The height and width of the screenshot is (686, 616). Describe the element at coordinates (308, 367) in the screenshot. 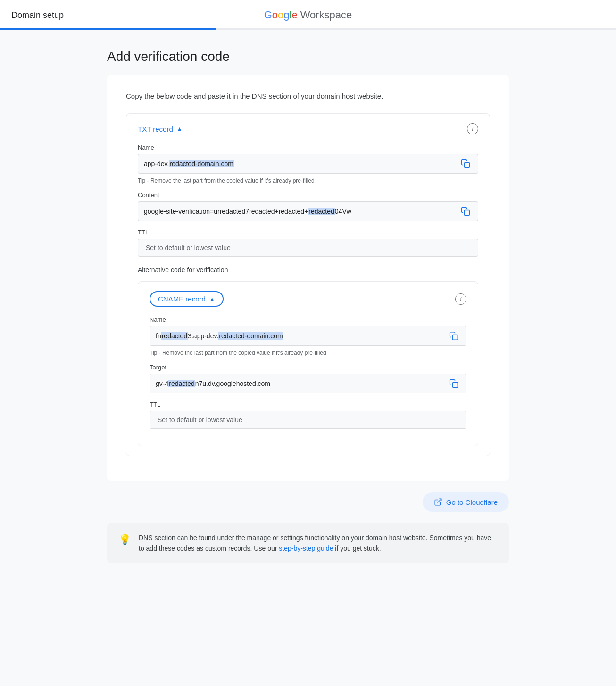

I see `cname-target-label: Target` at that location.